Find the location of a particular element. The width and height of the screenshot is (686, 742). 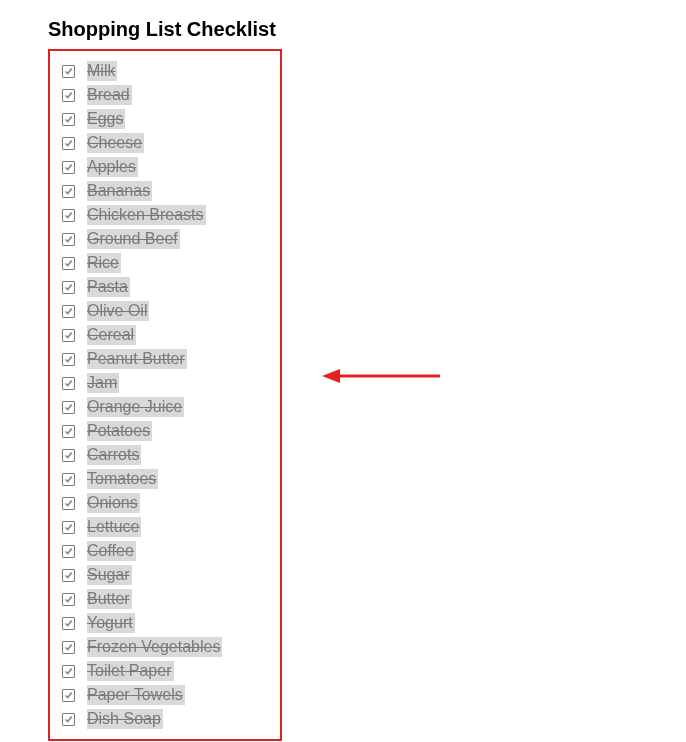

list-item: Butter is located at coordinates (162, 599).